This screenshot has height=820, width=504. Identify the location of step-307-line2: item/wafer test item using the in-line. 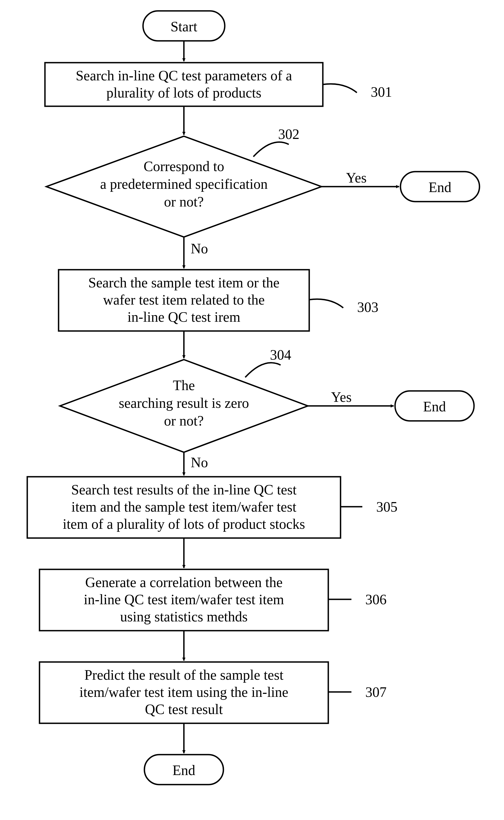
(184, 692).